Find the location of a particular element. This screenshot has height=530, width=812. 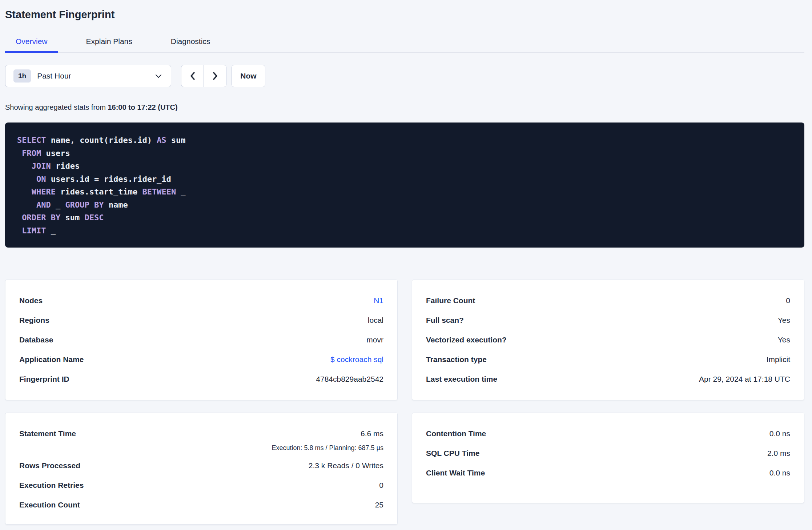

sql-line: SELECT name, count(rides.id) AS sum is located at coordinates (407, 140).